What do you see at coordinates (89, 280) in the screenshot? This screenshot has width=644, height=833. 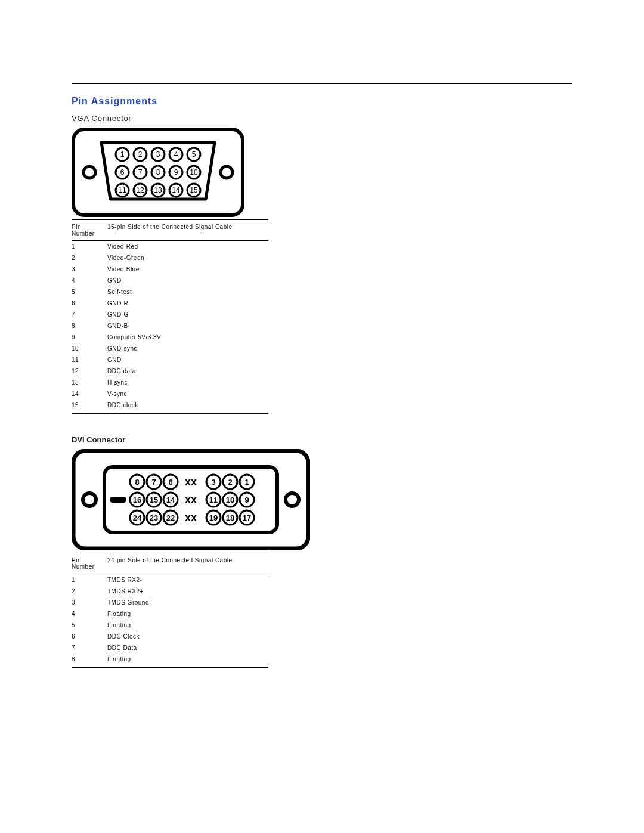 I see `pin-number: 4` at bounding box center [89, 280].